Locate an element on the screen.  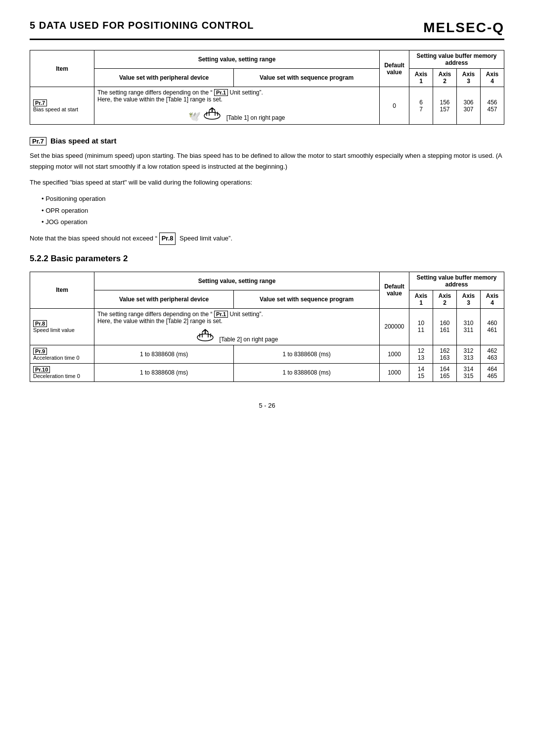
section-522-heading: 5.2.2 Basic parameters 2 is located at coordinates (267, 259).